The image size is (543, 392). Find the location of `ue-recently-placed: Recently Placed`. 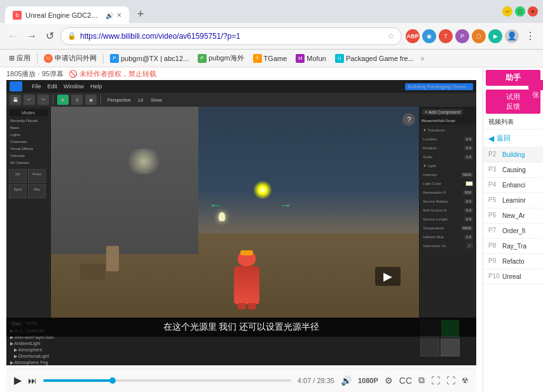

ue-recently-placed: Recently Placed is located at coordinates (28, 121).